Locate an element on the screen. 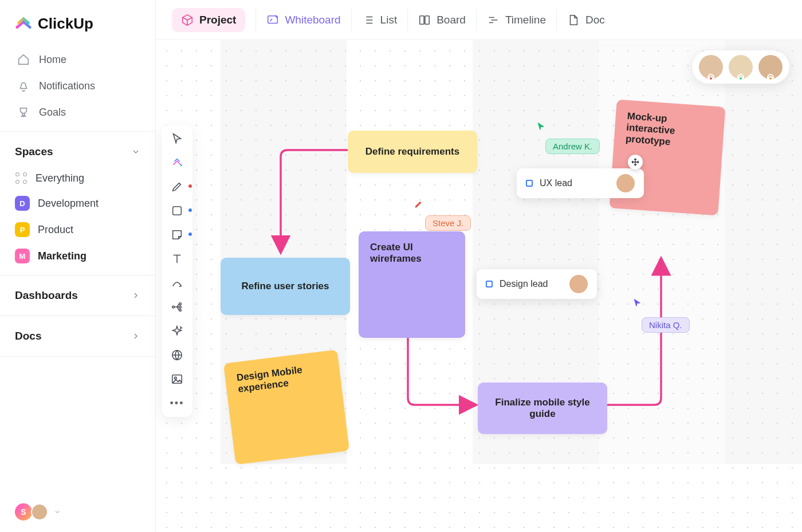 The image size is (802, 532). tool-sticky is located at coordinates (177, 235).